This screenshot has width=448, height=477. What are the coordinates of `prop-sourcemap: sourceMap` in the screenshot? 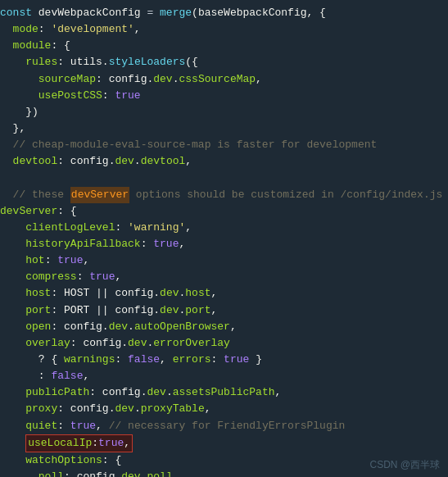 It's located at (67, 80).